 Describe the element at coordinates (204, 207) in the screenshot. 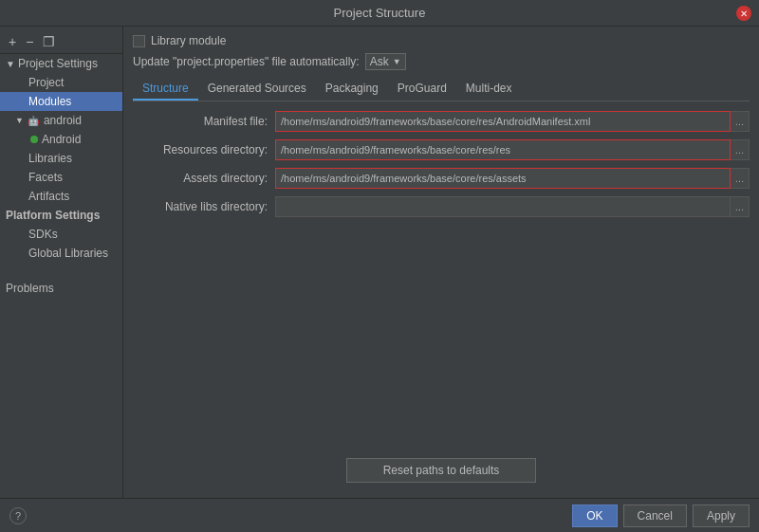

I see `native-libs-label: Native libs directory:` at that location.